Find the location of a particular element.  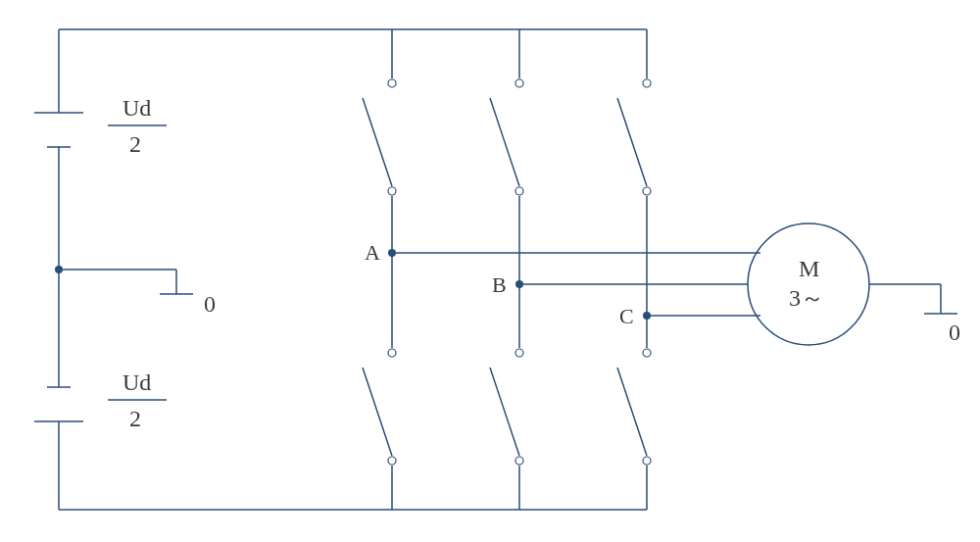

capacitor-top: Ud 2 is located at coordinates (100, 125).